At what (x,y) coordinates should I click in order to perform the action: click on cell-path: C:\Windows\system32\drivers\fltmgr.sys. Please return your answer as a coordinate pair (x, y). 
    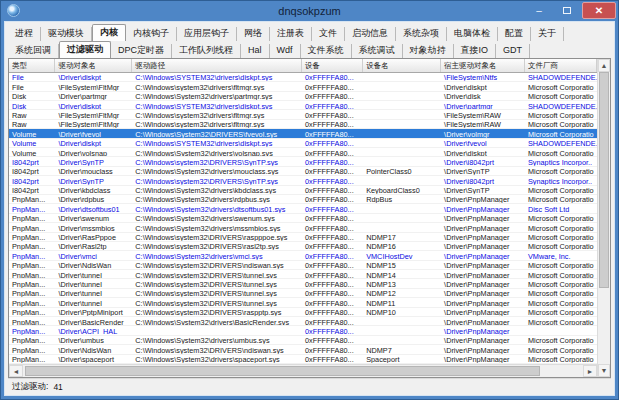
    Looking at the image, I should click on (217, 124).